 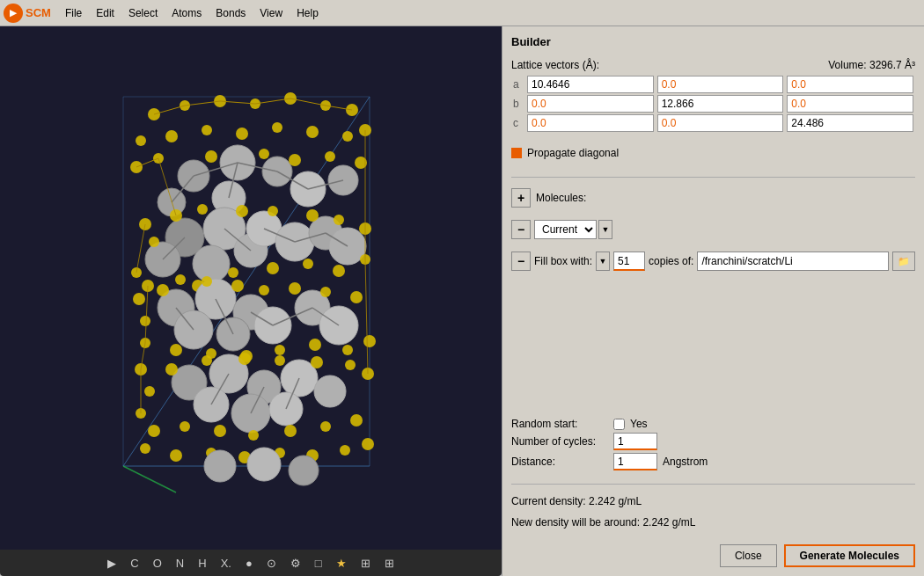 What do you see at coordinates (341, 563) in the screenshot?
I see `toolbar-star-btn: ★` at bounding box center [341, 563].